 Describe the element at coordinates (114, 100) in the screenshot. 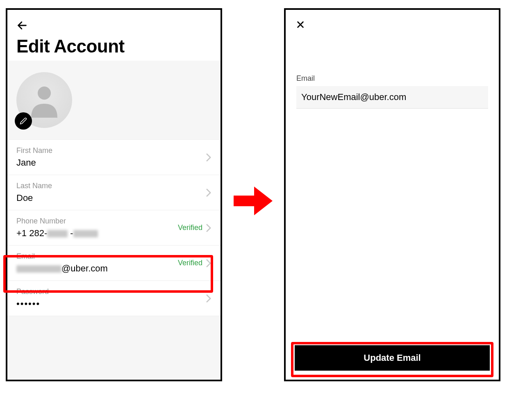

I see `avatar-section` at that location.